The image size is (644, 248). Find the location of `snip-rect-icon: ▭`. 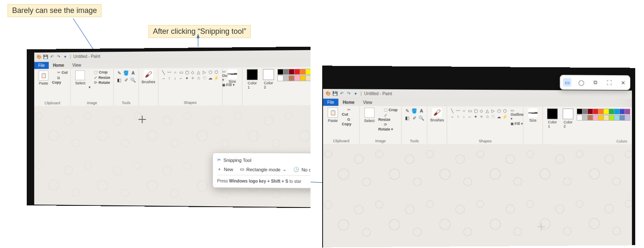

snip-rect-icon: ▭ is located at coordinates (567, 82).